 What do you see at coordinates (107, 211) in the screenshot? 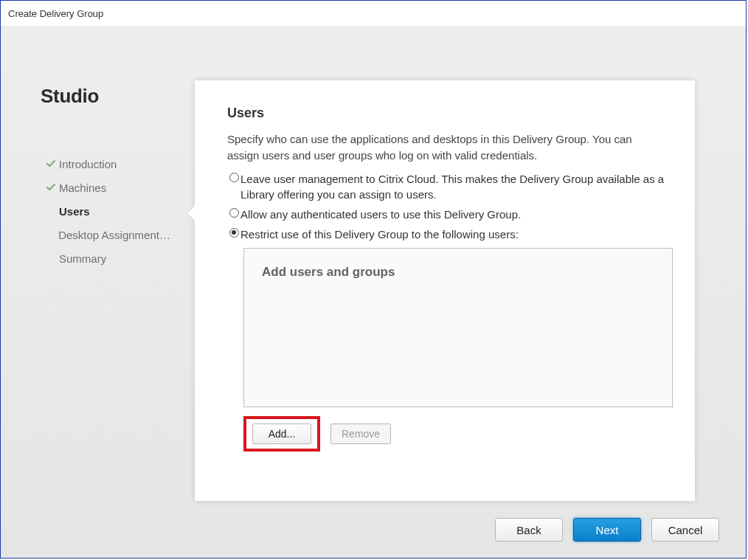
I see `step-item-users: Users` at bounding box center [107, 211].